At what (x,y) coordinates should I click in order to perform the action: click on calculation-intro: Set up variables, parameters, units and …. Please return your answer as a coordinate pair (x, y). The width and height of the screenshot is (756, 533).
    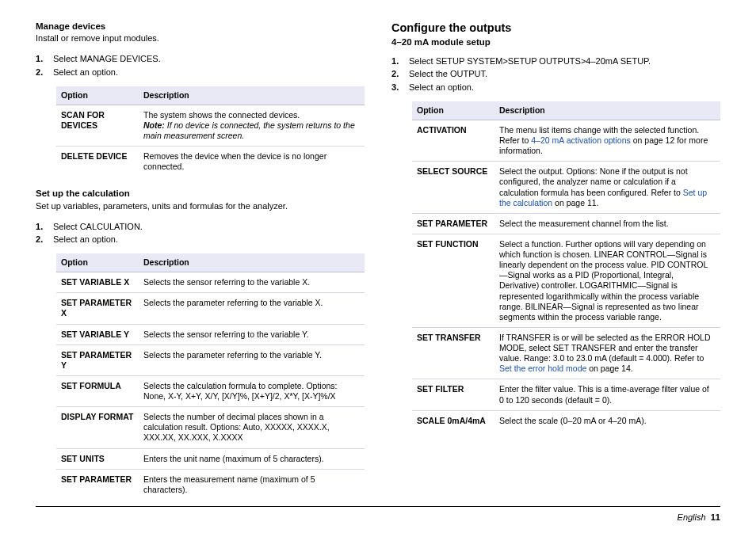
    Looking at the image, I should click on (200, 207).